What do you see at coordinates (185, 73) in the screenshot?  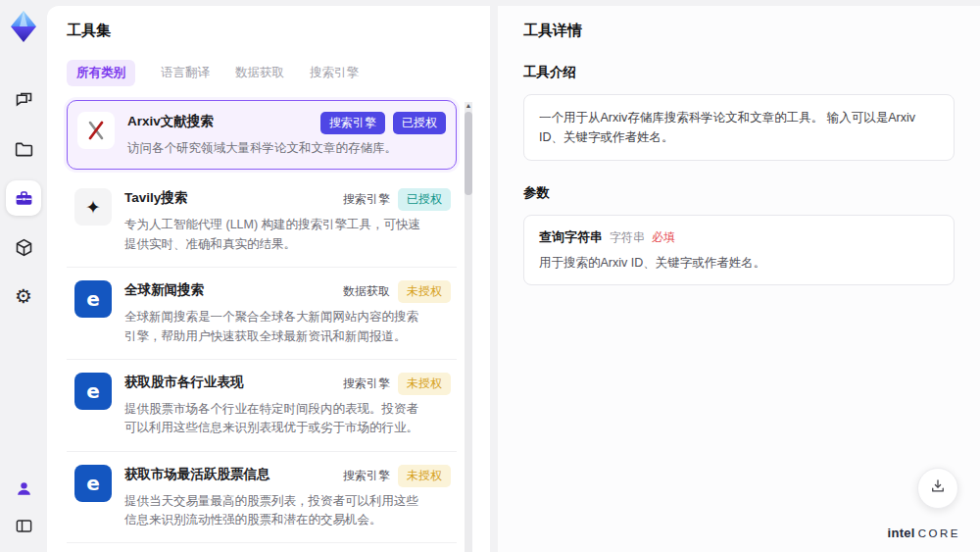 I see `tab-translation: 语言翻译` at bounding box center [185, 73].